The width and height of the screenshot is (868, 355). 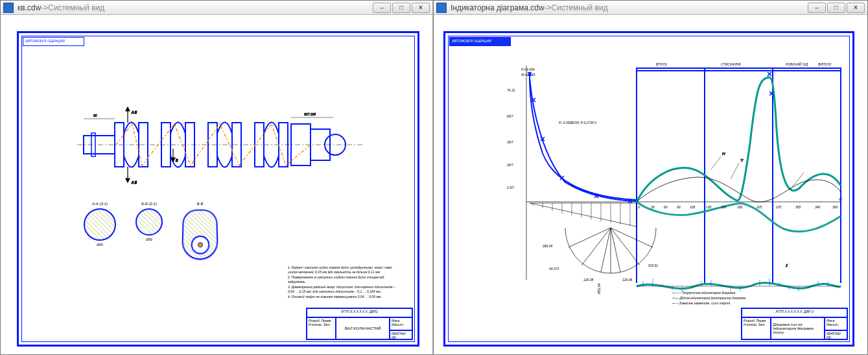 I want to click on window-title-prefix: кв.cdw, so click(x=29, y=8).